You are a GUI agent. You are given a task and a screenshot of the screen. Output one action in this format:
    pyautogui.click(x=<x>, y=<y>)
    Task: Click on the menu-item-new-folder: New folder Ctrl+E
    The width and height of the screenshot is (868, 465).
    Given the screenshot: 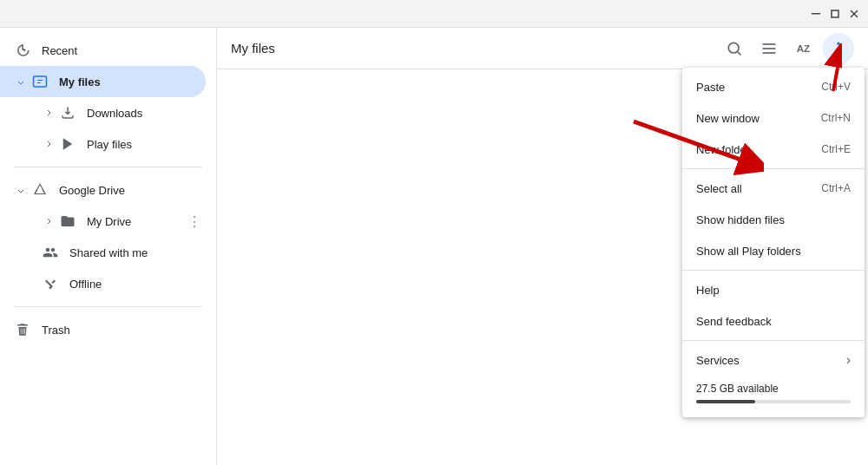 What is the action you would take?
    pyautogui.click(x=773, y=149)
    